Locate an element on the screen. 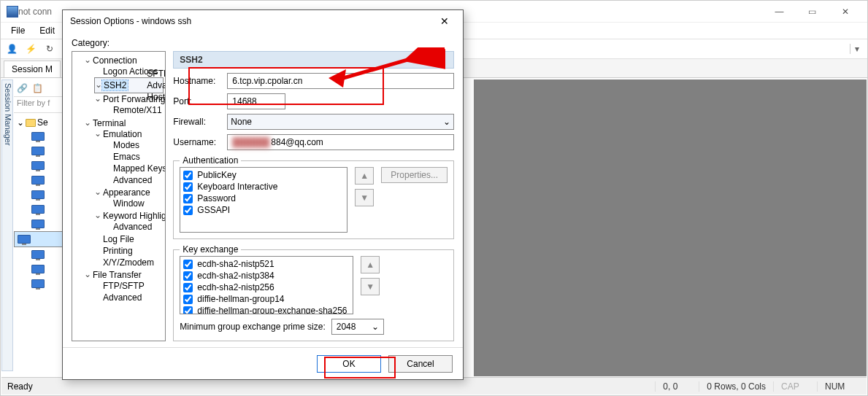 Image resolution: width=868 pixels, height=396 pixels. status-num: NUM is located at coordinates (839, 387).